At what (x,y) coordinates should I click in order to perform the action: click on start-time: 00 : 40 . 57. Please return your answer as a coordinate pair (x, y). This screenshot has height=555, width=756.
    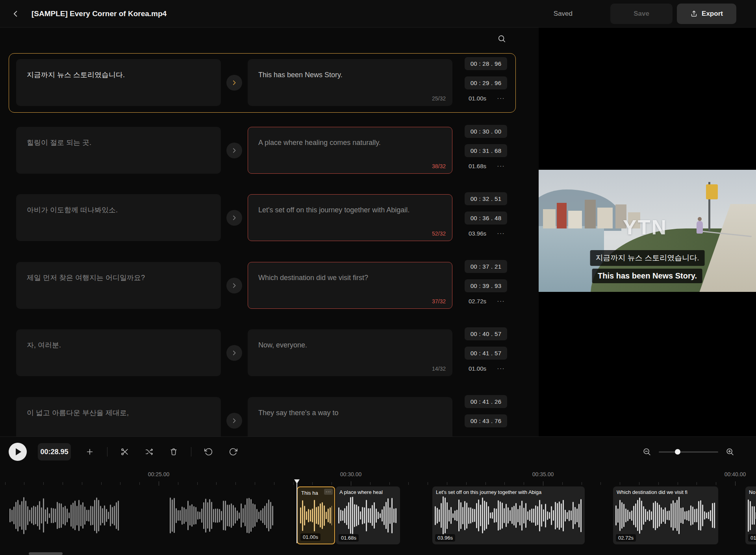
    Looking at the image, I should click on (486, 334).